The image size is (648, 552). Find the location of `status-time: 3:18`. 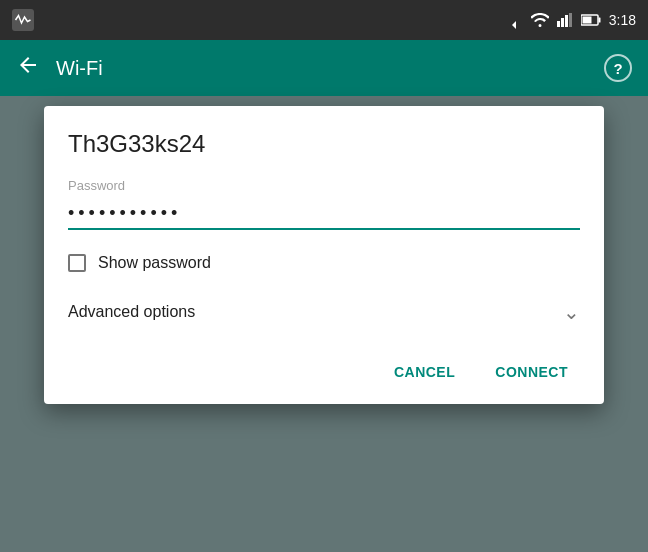

status-time: 3:18 is located at coordinates (622, 20).